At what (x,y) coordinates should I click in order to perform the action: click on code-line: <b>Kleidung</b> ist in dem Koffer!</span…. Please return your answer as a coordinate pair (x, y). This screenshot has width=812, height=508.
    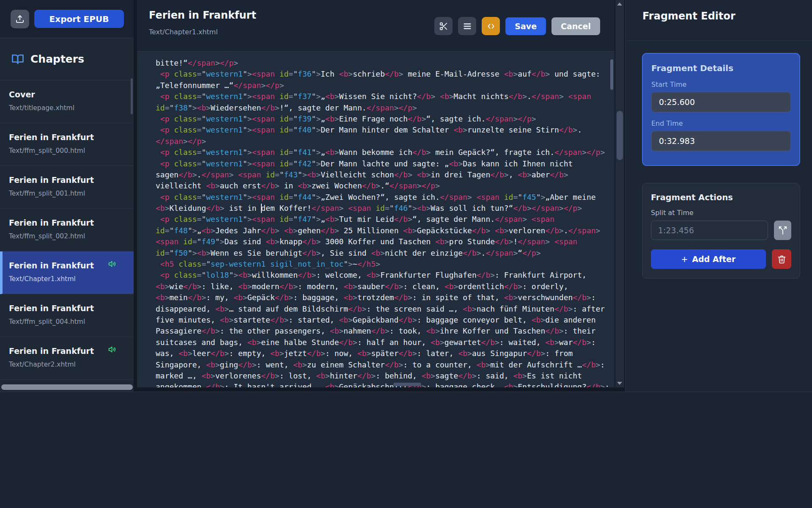
    Looking at the image, I should click on (381, 208).